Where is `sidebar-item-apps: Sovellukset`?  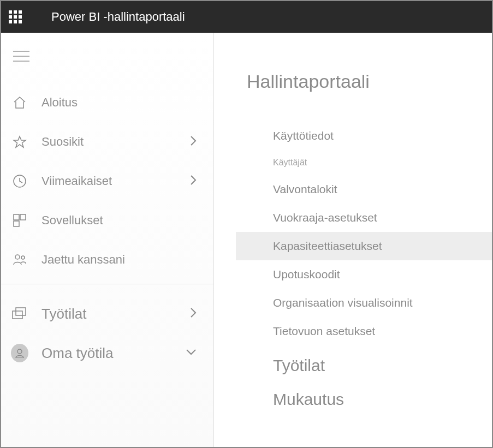 sidebar-item-apps: Sovellukset is located at coordinates (107, 220).